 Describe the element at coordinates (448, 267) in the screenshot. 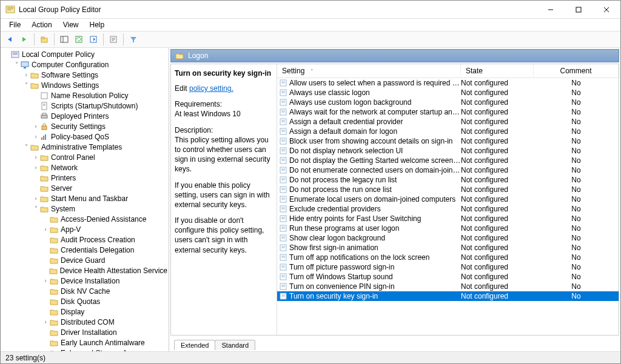

I see `setting-row: Turn off picture password sign-inNot con…` at that location.